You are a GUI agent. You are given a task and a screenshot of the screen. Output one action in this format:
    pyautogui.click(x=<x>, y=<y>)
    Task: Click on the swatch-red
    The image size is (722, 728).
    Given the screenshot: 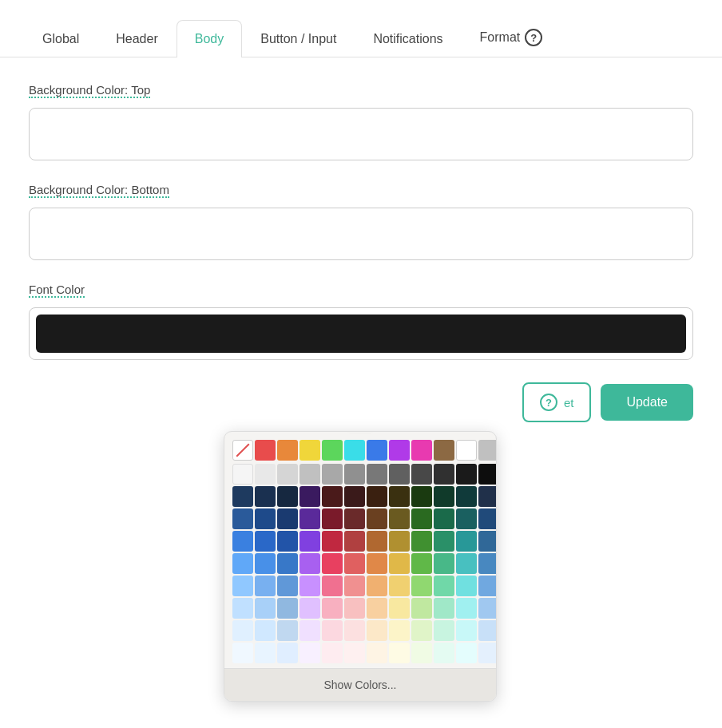 What is the action you would take?
    pyautogui.click(x=265, y=450)
    